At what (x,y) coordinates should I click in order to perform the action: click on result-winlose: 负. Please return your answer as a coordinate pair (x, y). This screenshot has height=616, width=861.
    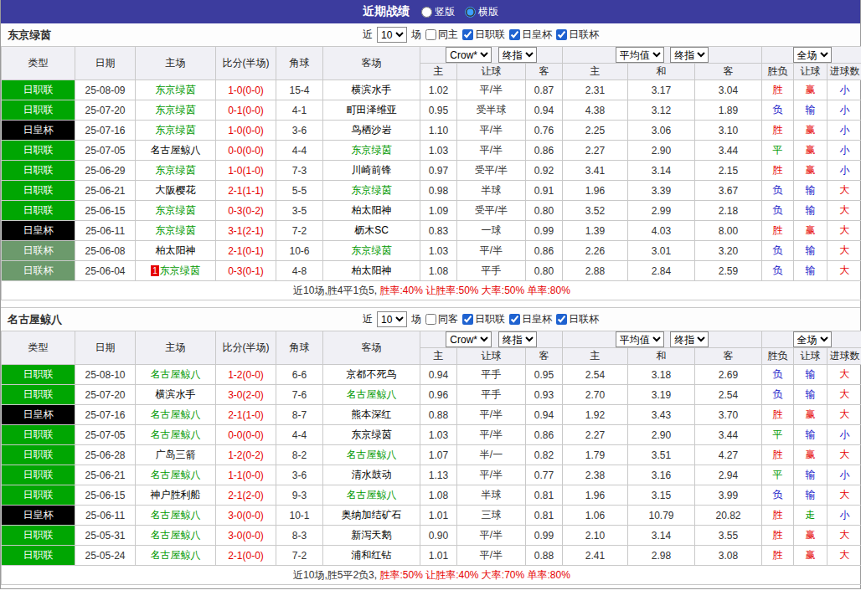
    Looking at the image, I should click on (778, 211).